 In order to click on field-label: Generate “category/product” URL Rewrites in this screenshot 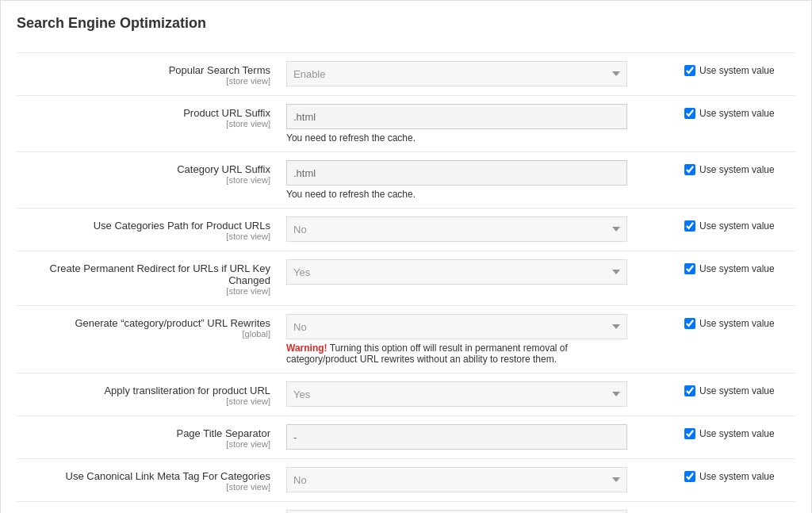, I will do `click(147, 323)`.